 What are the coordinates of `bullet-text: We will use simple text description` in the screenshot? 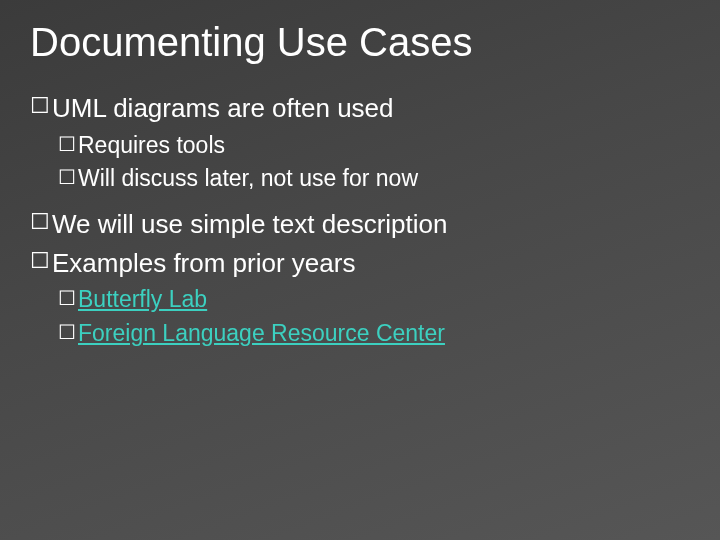 It's located at (250, 224).